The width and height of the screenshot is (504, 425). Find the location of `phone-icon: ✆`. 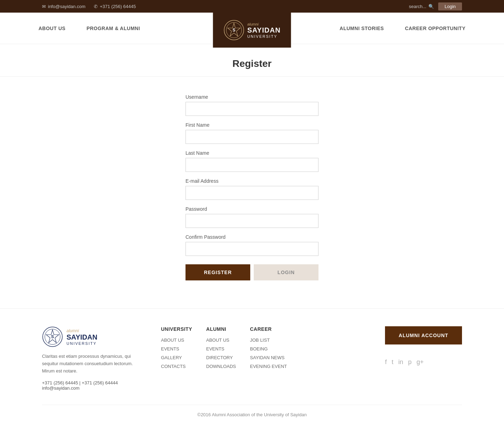

phone-icon: ✆ is located at coordinates (96, 6).